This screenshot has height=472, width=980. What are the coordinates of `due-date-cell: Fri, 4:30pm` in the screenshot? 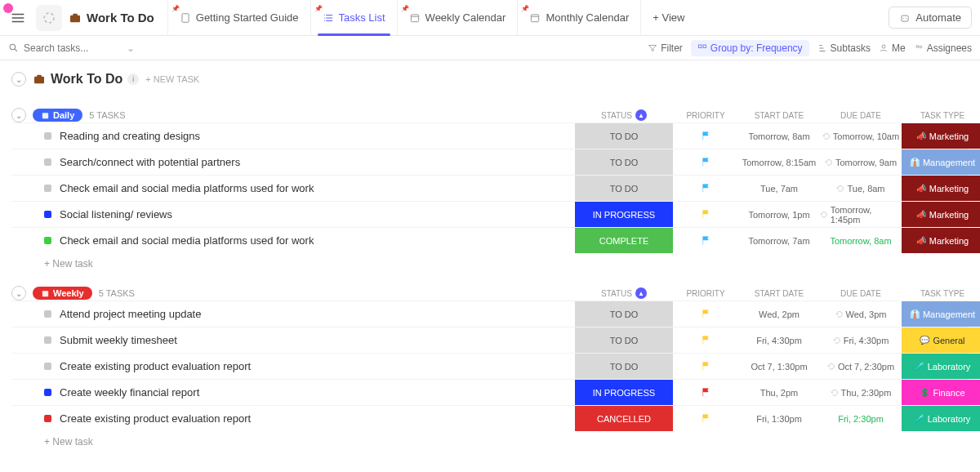 It's located at (861, 340).